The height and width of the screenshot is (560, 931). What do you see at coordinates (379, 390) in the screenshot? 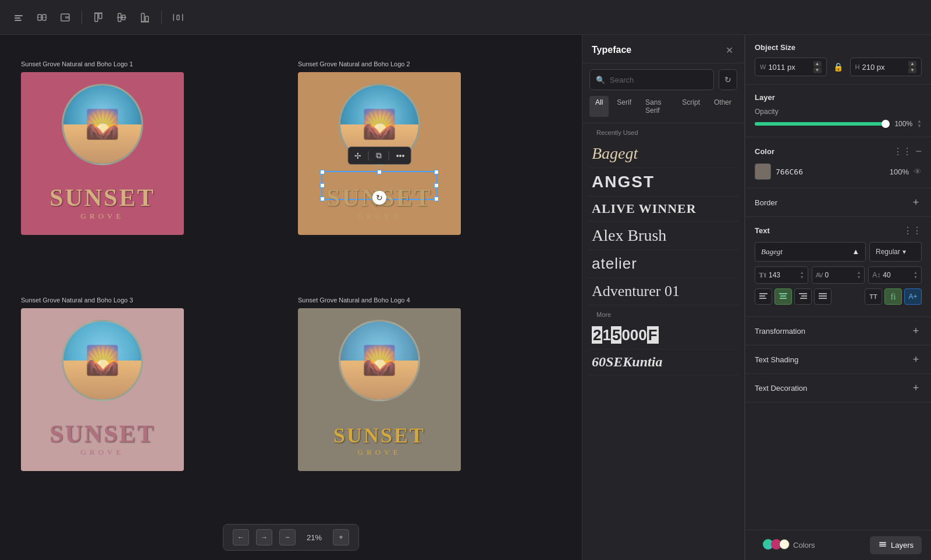
I see `logo-card-4: SUNSET GROVE` at bounding box center [379, 390].